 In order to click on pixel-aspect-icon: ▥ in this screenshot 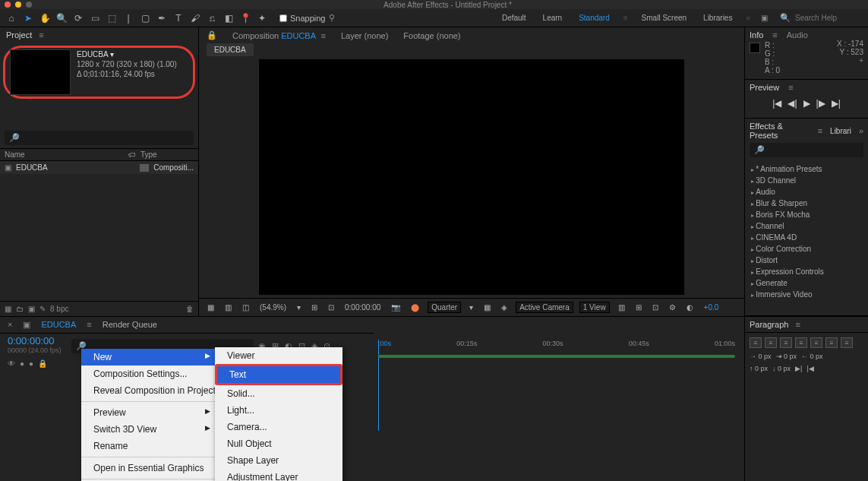, I will do `click(621, 307)`.